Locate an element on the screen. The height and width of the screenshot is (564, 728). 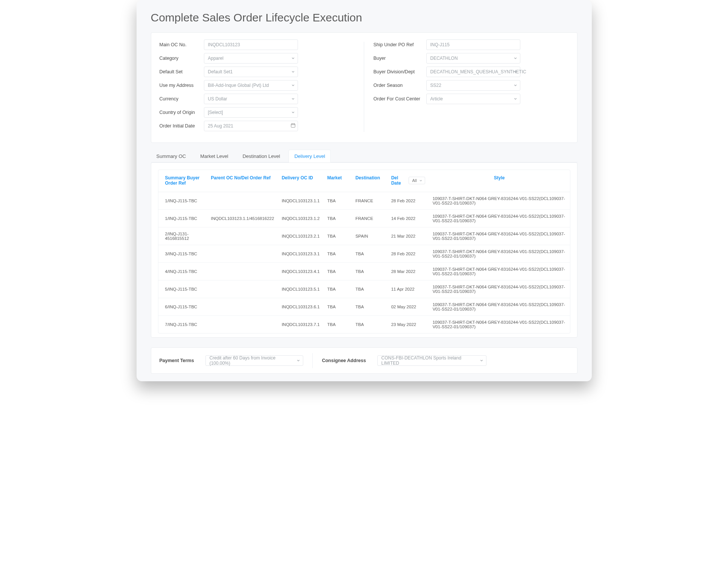
buyer-label: Buyer is located at coordinates (400, 58).